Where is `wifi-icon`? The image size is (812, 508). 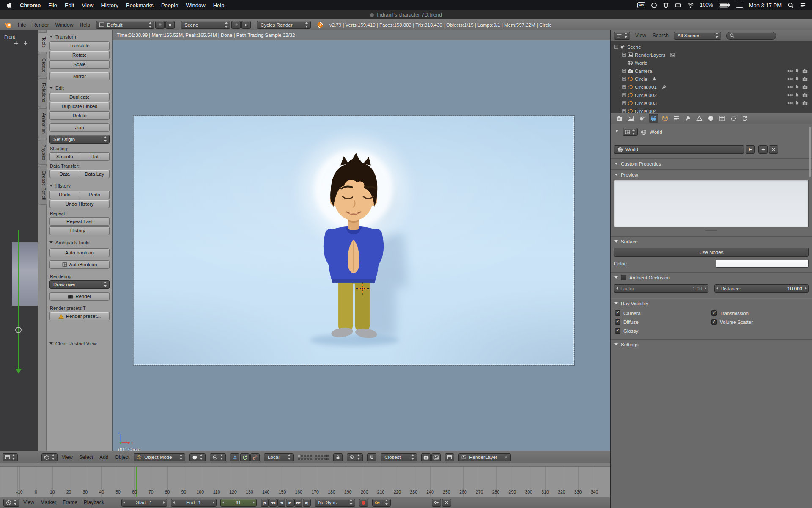 wifi-icon is located at coordinates (691, 5).